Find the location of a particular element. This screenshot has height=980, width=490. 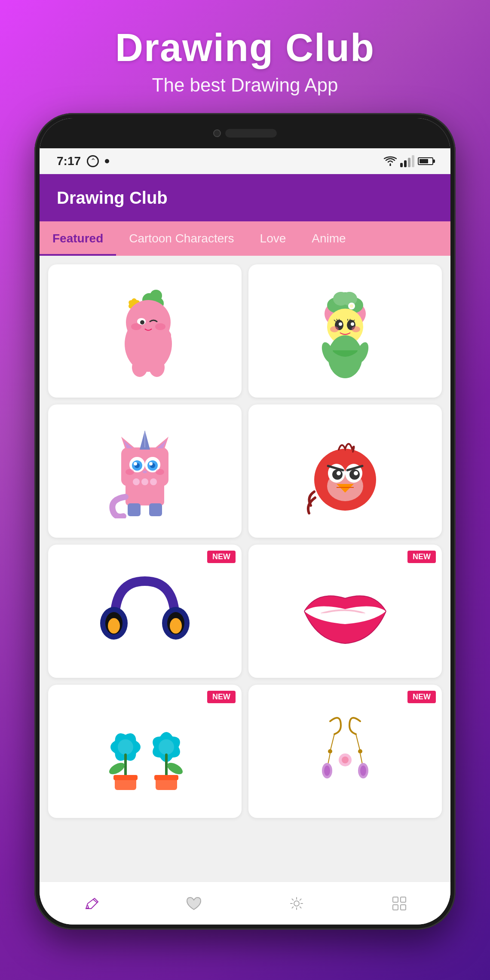

card-headphones: NEW is located at coordinates (145, 611).